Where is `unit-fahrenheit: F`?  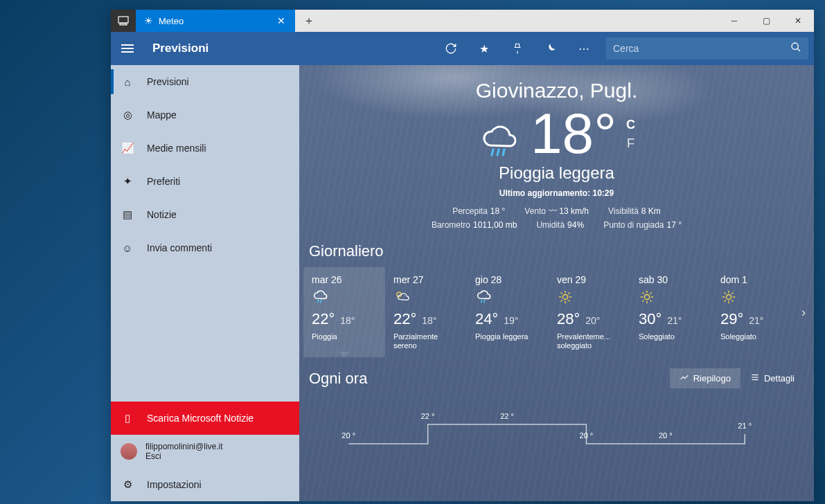 unit-fahrenheit: F is located at coordinates (630, 144).